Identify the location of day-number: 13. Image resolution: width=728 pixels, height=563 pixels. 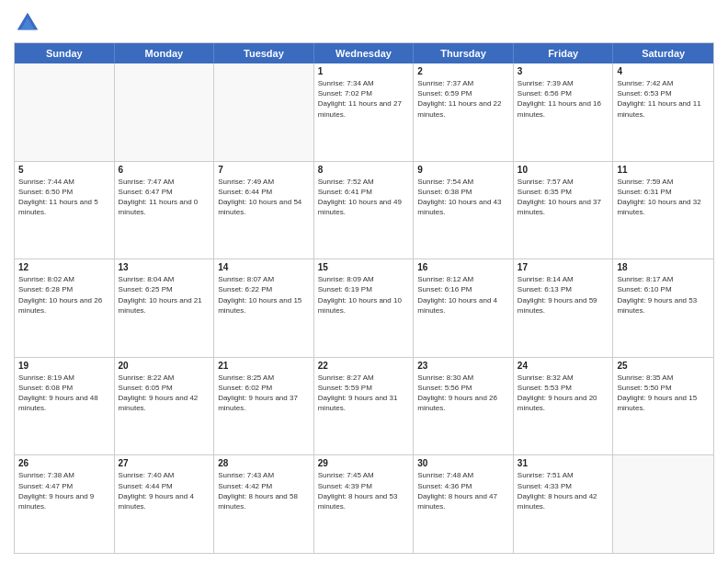
(165, 267).